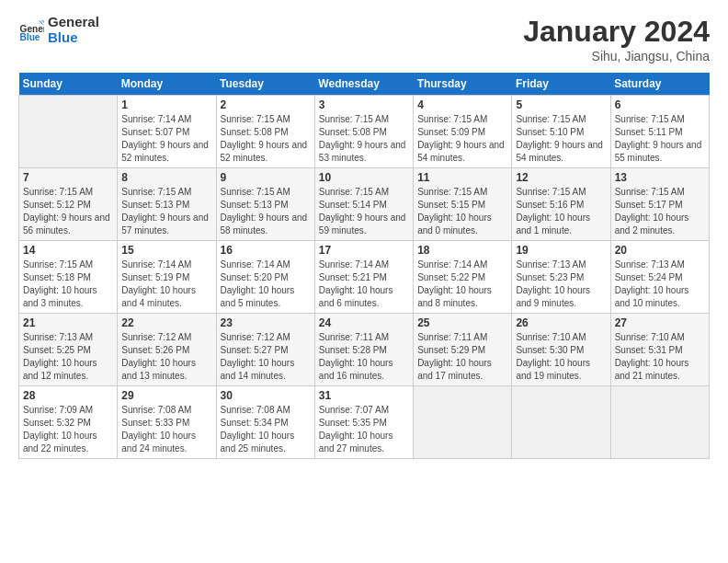  What do you see at coordinates (266, 323) in the screenshot?
I see `day-number: 23` at bounding box center [266, 323].